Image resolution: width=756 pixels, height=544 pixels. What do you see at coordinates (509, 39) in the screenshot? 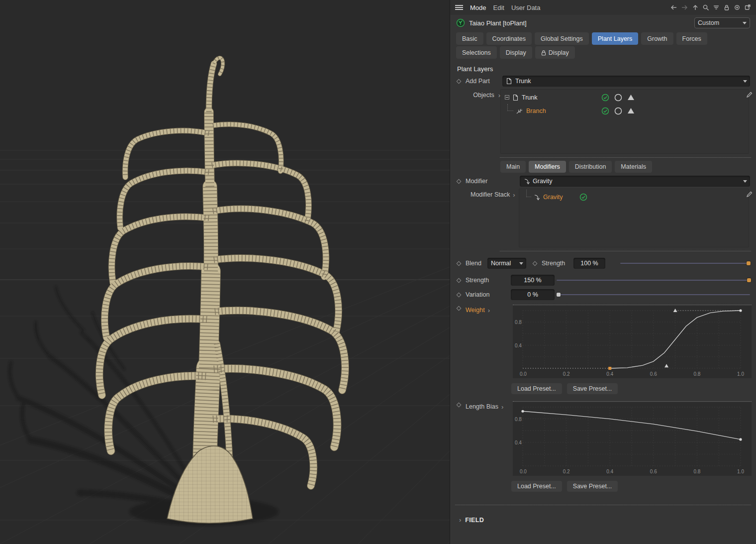
I see `tab-coordinates: Coordinates` at bounding box center [509, 39].